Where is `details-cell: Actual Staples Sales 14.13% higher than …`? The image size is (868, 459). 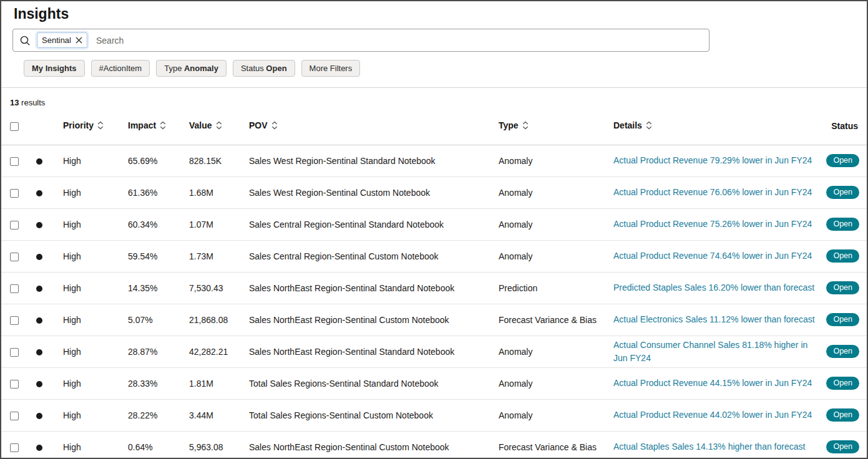
details-cell: Actual Staples Sales 14.13% higher than … is located at coordinates (714, 445).